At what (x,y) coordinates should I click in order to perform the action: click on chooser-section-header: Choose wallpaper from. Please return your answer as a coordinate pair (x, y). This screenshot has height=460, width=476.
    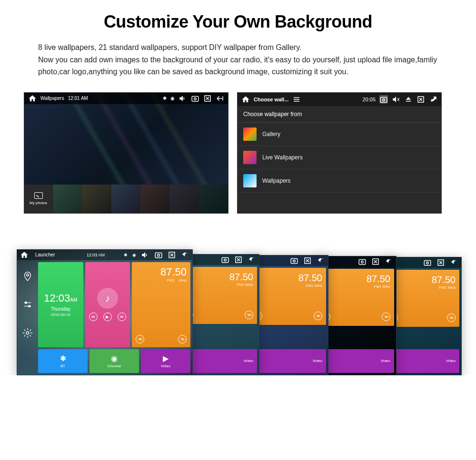
    Looking at the image, I should click on (339, 114).